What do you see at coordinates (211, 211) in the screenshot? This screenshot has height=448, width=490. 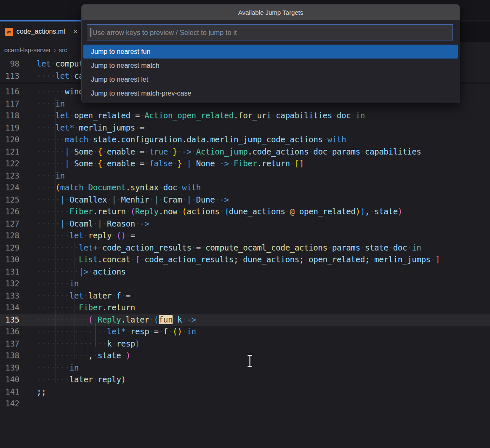 I see `line-content: ·······Fiber.return·(Reply.now·(actions·…` at bounding box center [211, 211].